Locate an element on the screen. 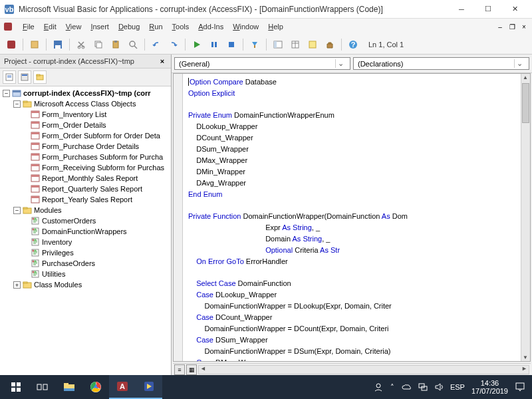 The image size is (532, 399). full-module-view-button: ▦ is located at coordinates (192, 370).